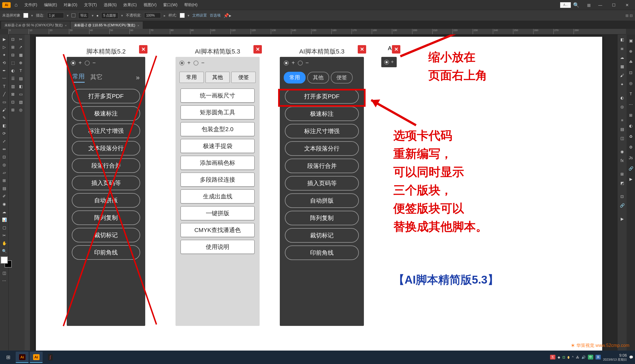  Describe the element at coordinates (564, 357) in the screenshot. I see `tray-icon-2: ⊡` at that location.